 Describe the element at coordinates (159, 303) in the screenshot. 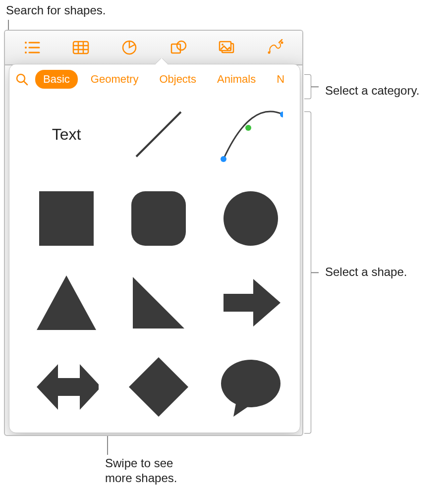

I see `shape-right-triangle` at that location.